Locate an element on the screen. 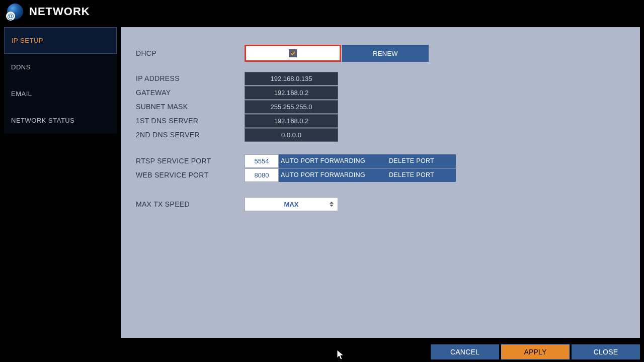 The width and height of the screenshot is (644, 362). sidebar-item-ddns: DDNS is located at coordinates (60, 67).